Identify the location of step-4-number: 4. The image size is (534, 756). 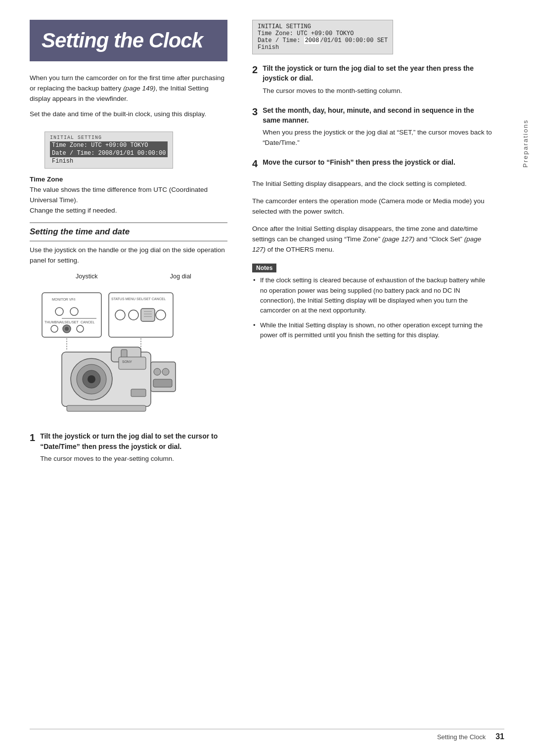
(255, 164).